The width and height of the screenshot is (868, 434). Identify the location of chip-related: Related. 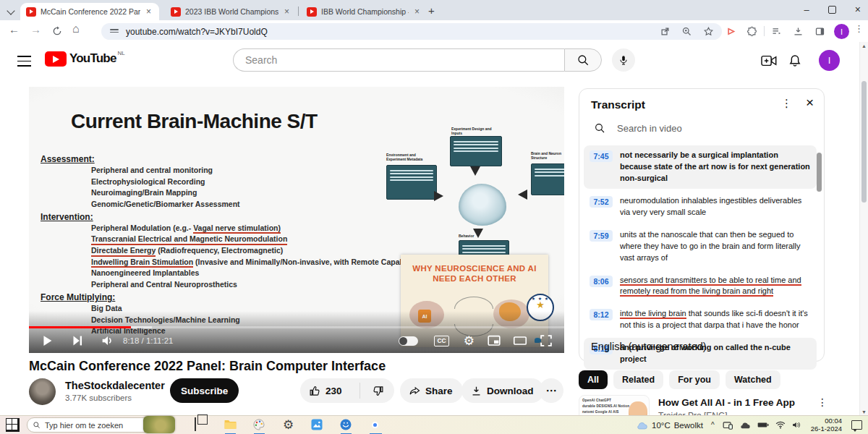
(638, 380).